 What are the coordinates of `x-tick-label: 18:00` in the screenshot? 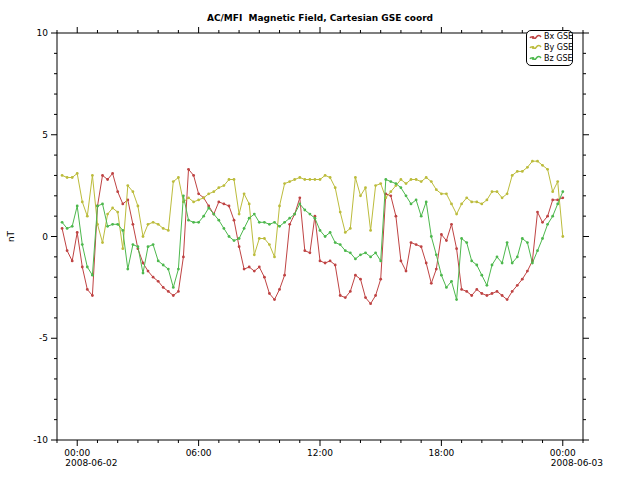 It's located at (441, 453).